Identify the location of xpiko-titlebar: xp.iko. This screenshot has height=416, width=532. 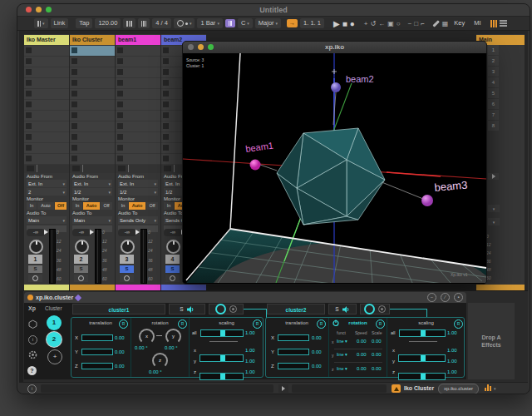
(334, 48).